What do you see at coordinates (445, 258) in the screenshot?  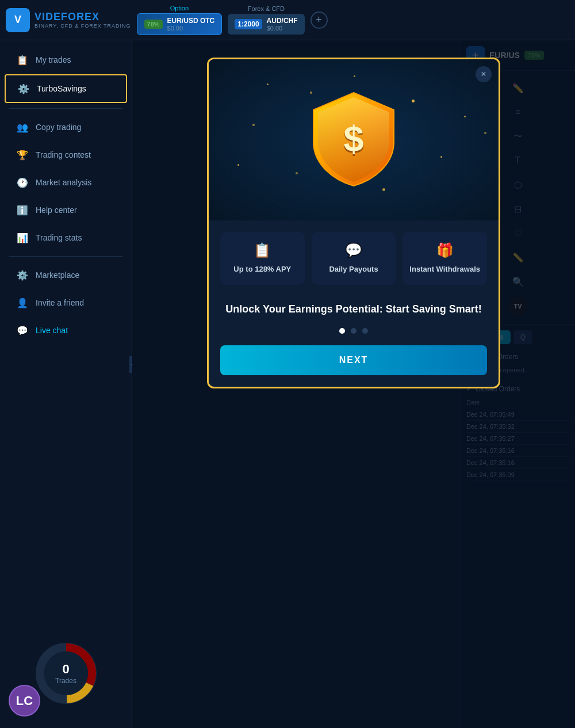 I see `feature-card-instant: 🎁 Instant Withdrawals` at bounding box center [445, 258].